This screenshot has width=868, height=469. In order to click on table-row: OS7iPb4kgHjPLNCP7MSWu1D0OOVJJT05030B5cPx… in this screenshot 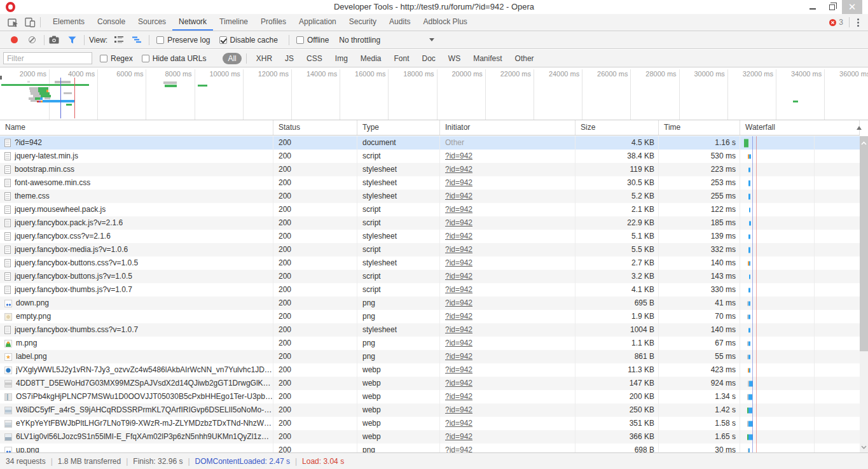, I will do `click(430, 397)`.